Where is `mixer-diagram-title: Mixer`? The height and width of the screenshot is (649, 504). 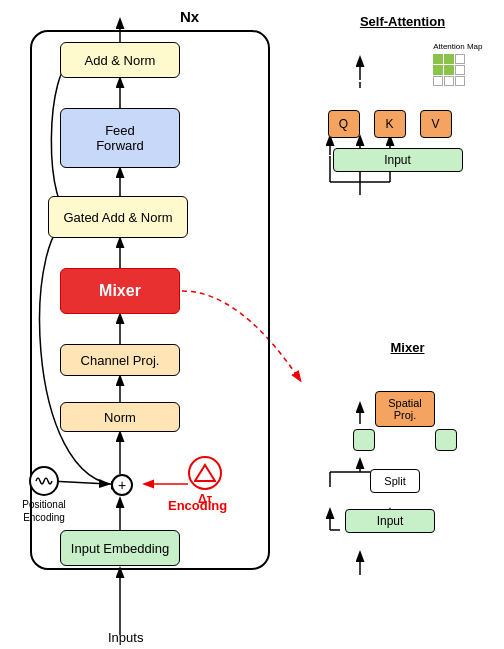 mixer-diagram-title: Mixer is located at coordinates (408, 348).